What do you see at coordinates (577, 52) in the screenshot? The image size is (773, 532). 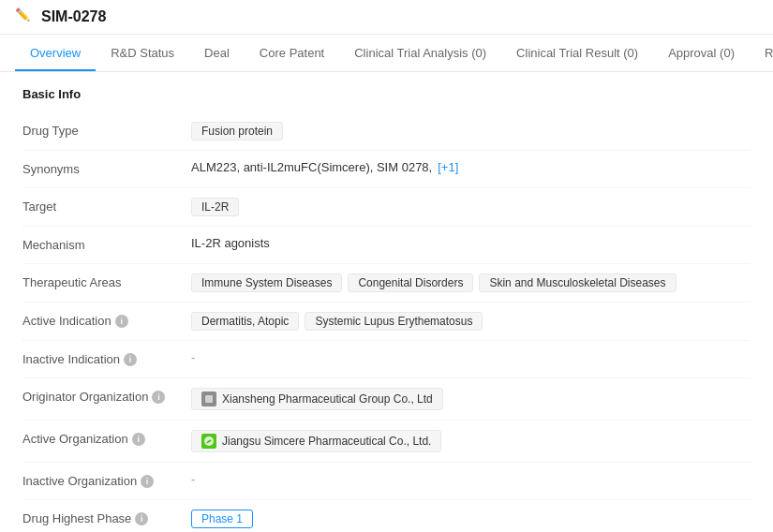 I see `tab-clinical-trial-result: Clinical Trial Result (0)` at bounding box center [577, 52].